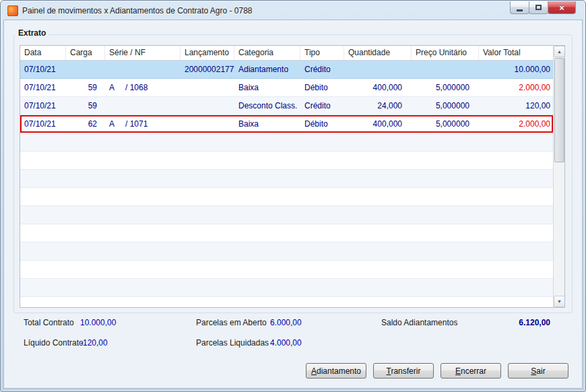  I want to click on parcelas-liquidadas-label: Parcelas Liquidadas, so click(232, 343).